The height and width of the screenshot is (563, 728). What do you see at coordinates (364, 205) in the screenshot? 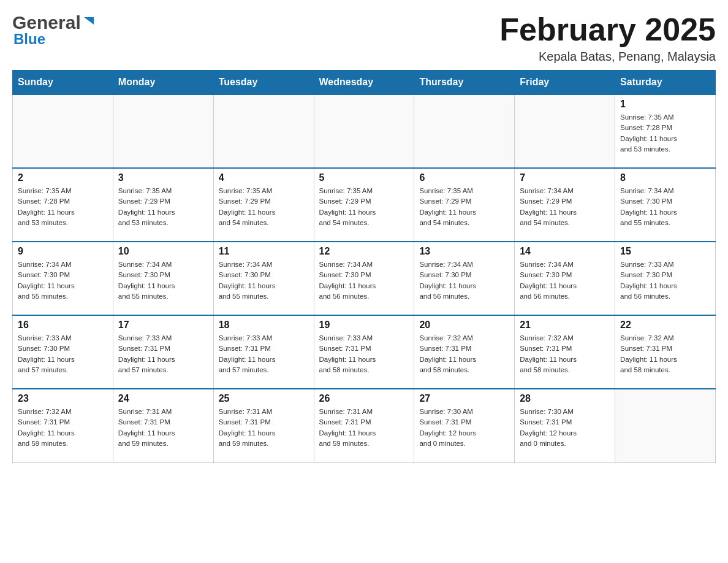
I see `calendar-day-cell: 5Sunrise: 7:35 AMSunset: 7:29 PMDaylight…` at bounding box center [364, 205].